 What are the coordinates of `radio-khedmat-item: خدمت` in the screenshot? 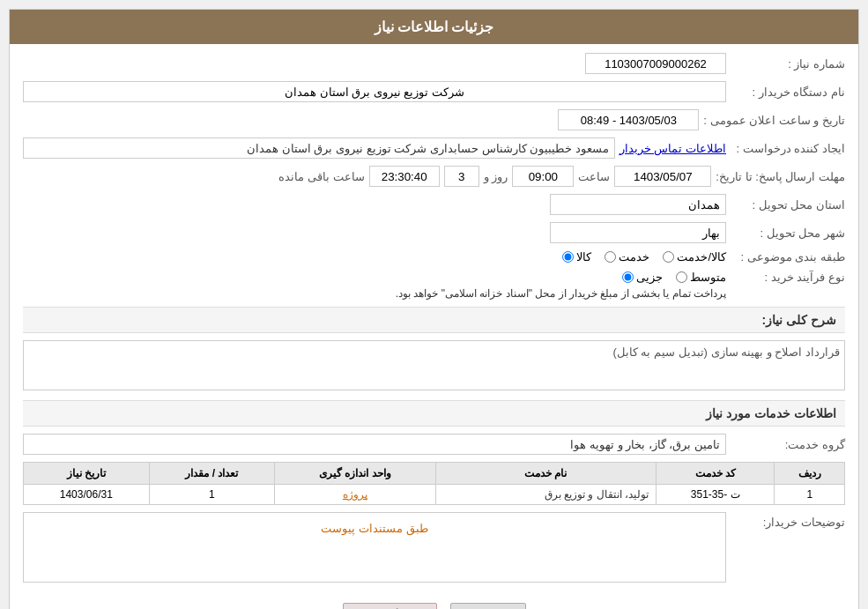 It's located at (627, 257).